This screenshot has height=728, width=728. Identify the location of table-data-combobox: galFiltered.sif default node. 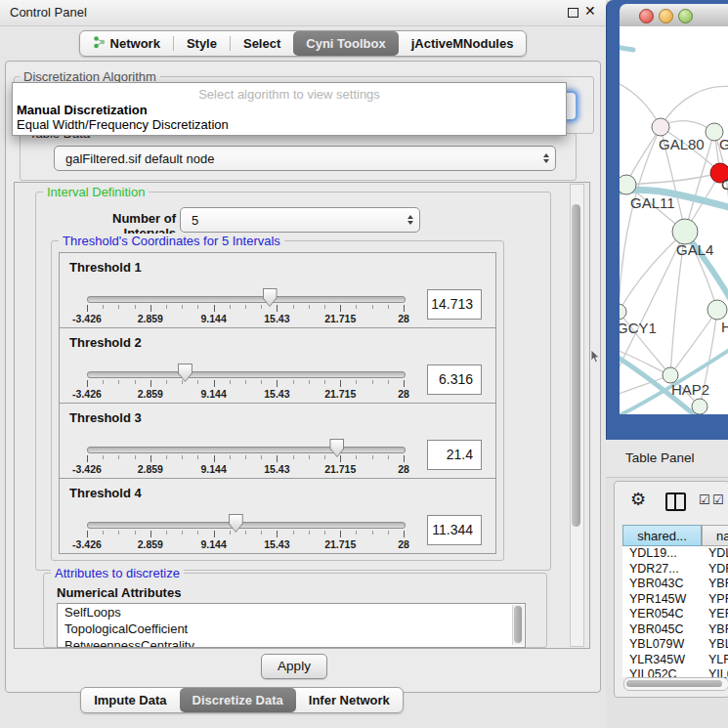
(305, 158).